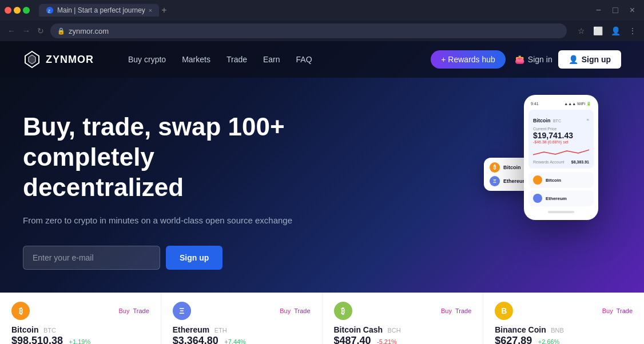  What do you see at coordinates (549, 341) in the screenshot?
I see `bnb-change: +2.66%` at bounding box center [549, 341].